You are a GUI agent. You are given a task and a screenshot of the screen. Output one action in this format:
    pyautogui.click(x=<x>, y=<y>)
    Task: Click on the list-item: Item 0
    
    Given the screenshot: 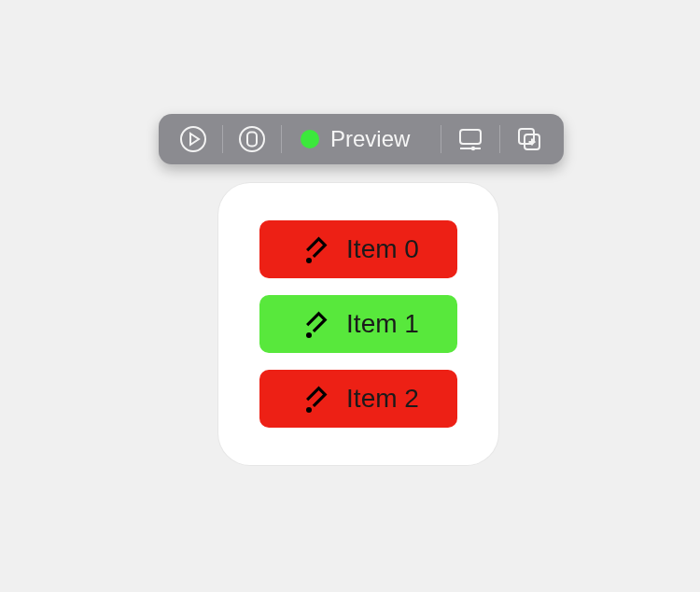 What is the action you would take?
    pyautogui.click(x=358, y=249)
    